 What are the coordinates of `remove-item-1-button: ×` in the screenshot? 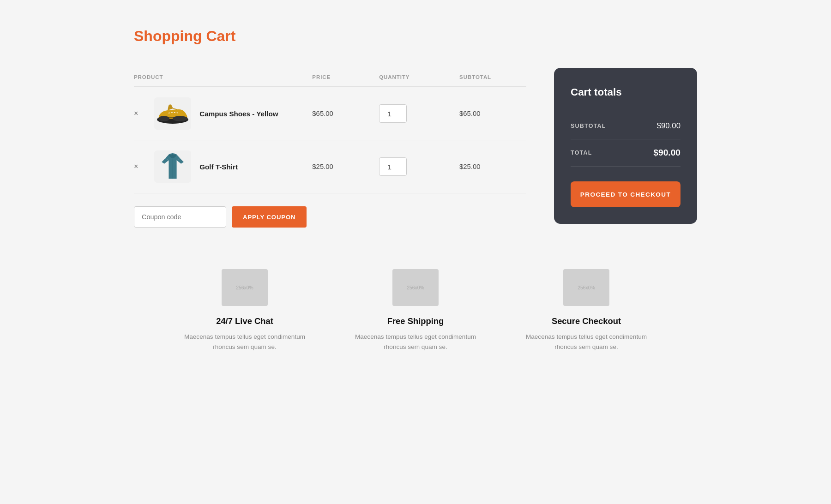 It's located at (138, 114).